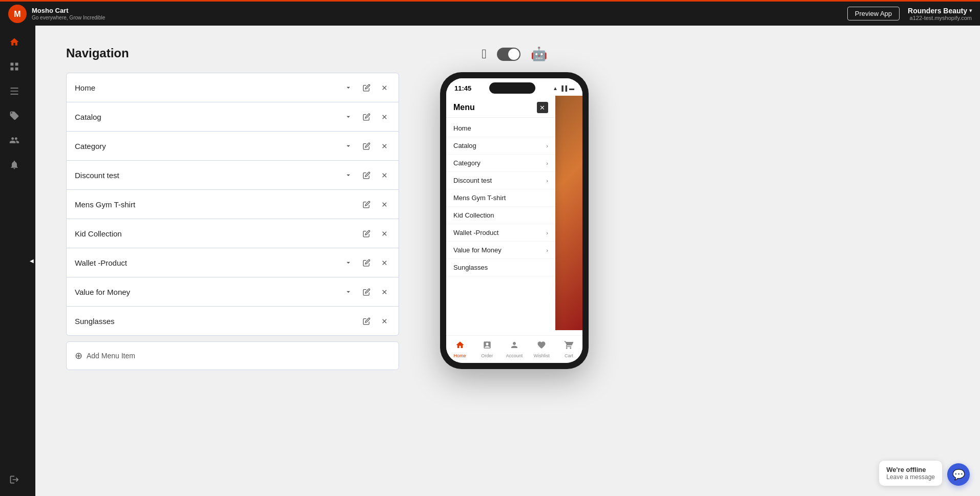 This screenshot has height=496, width=980. What do you see at coordinates (501, 163) in the screenshot?
I see `phone-menu-nav-item: Category ›` at bounding box center [501, 163].